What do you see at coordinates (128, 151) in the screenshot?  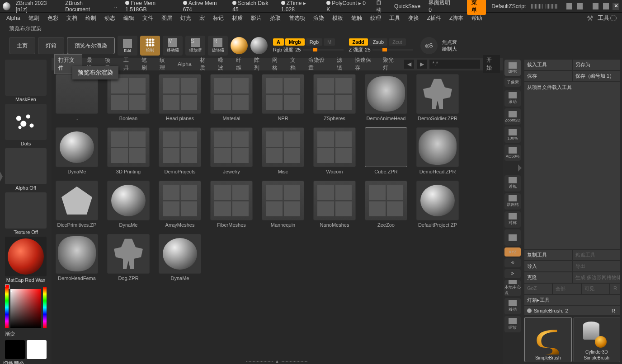 I see `browser-item: 3D Printing` at bounding box center [128, 151].